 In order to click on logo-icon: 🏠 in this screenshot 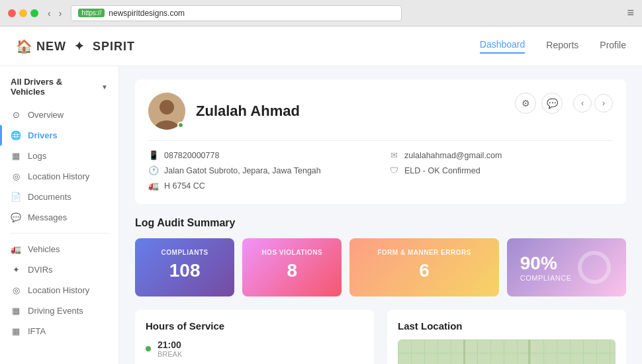, I will do `click(24, 46)`.